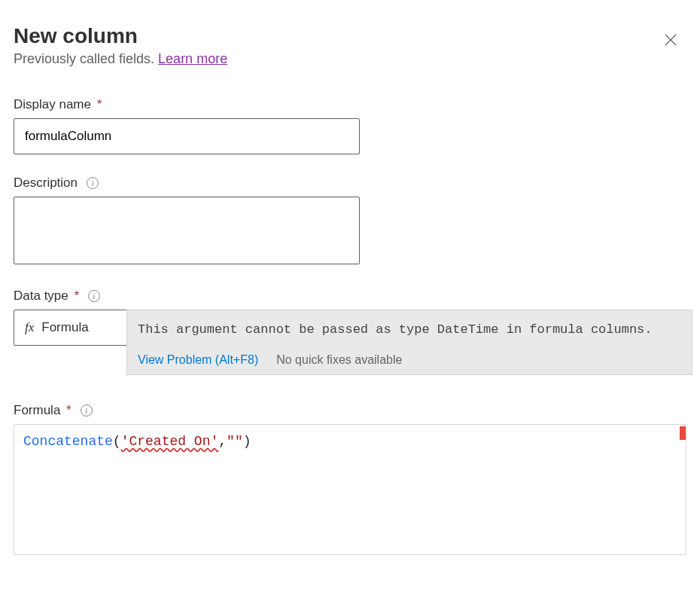 Image resolution: width=700 pixels, height=589 pixels. Describe the element at coordinates (45, 183) in the screenshot. I see `description-label: Description` at that location.